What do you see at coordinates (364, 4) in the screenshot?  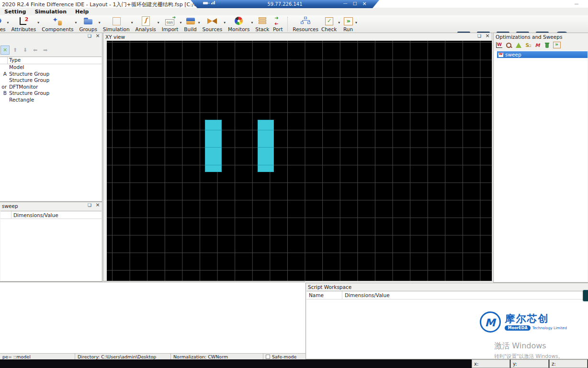 I see `rdp-close-button` at bounding box center [364, 4].